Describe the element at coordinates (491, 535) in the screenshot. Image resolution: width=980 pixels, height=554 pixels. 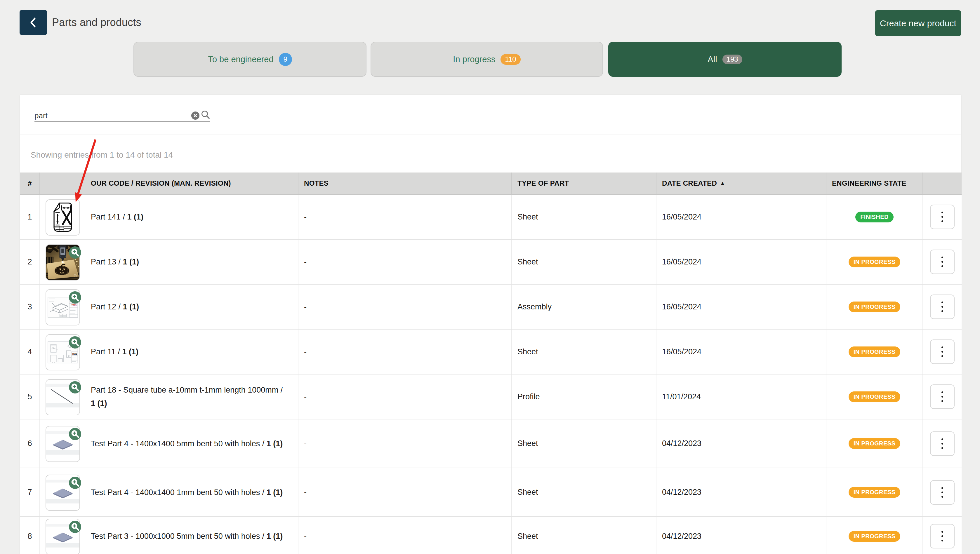
I see `table-row-8: 8` at that location.